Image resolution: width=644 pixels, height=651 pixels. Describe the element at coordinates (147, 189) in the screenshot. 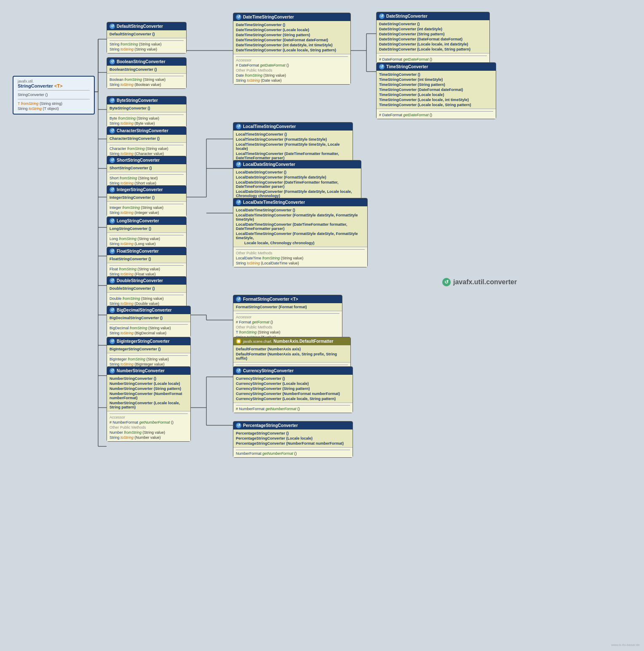

I see `header-integerstringconverter: ↺ IntegerStringConverter` at that location.